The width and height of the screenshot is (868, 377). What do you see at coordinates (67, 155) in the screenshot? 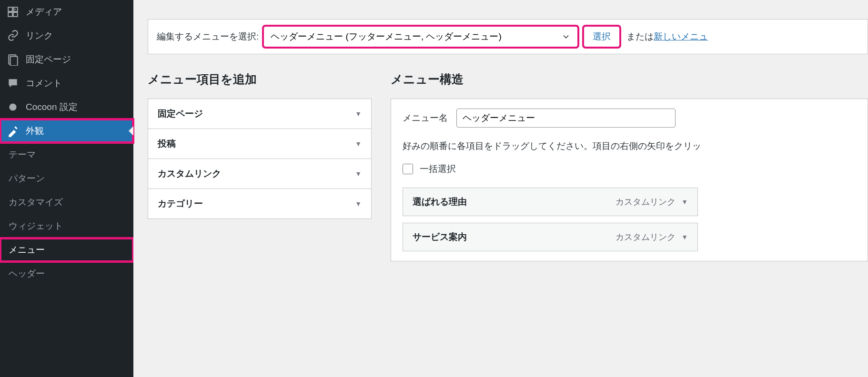
I see `subitem-themes: テーマ` at bounding box center [67, 155].